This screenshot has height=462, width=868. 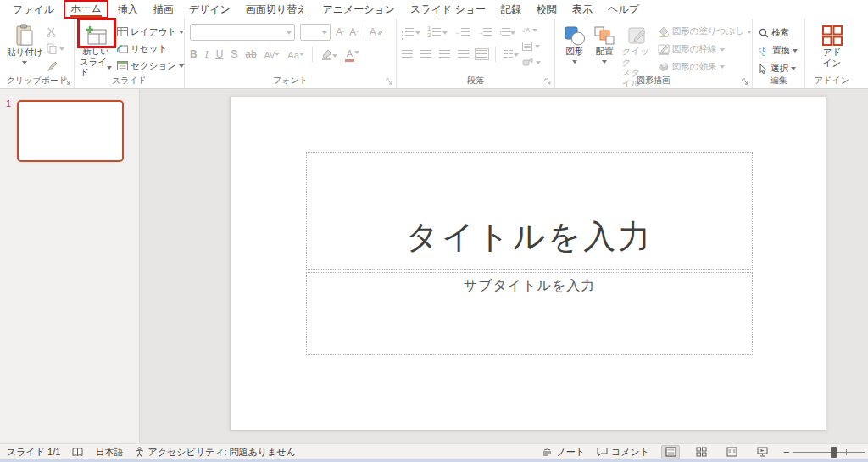 What do you see at coordinates (531, 63) in the screenshot?
I see `convert-to-smartart-button` at bounding box center [531, 63].